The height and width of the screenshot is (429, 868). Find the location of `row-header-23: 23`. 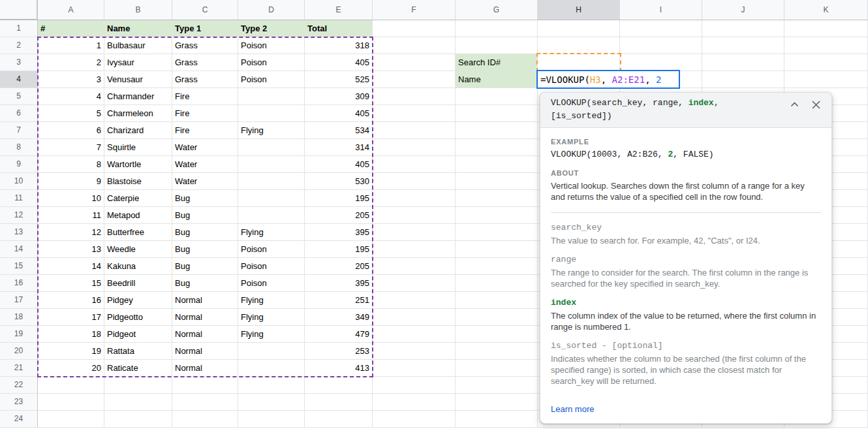

row-header-23: 23 is located at coordinates (19, 402).